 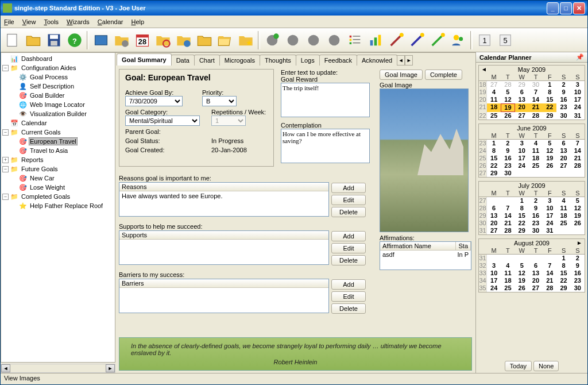 I want to click on cal-day: 5, so click(x=508, y=92).